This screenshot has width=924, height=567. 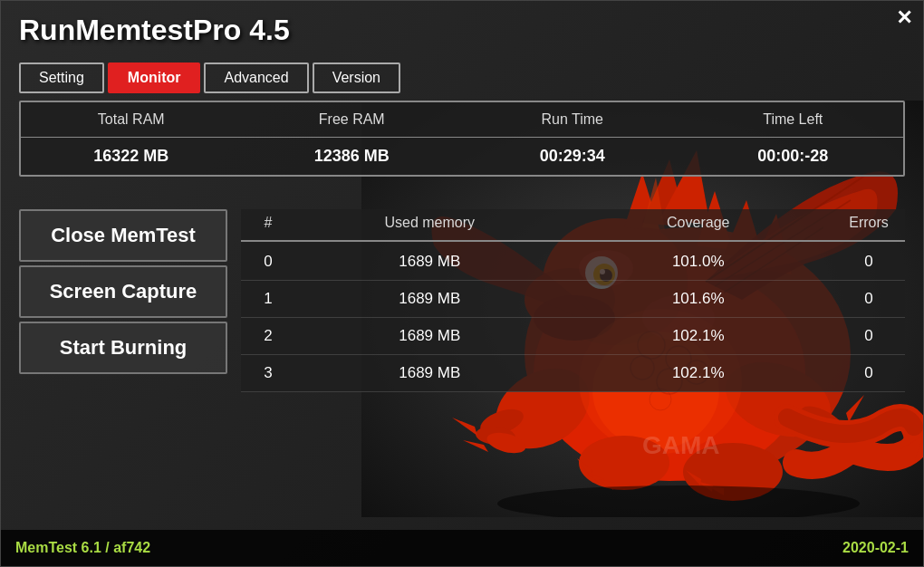 What do you see at coordinates (573, 263) in the screenshot?
I see `table-row: 0 1689 MB 101.0% 0` at bounding box center [573, 263].